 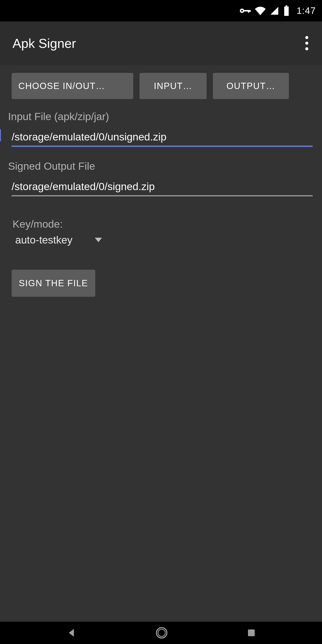 What do you see at coordinates (274, 11) in the screenshot?
I see `cell-signal-icon` at bounding box center [274, 11].